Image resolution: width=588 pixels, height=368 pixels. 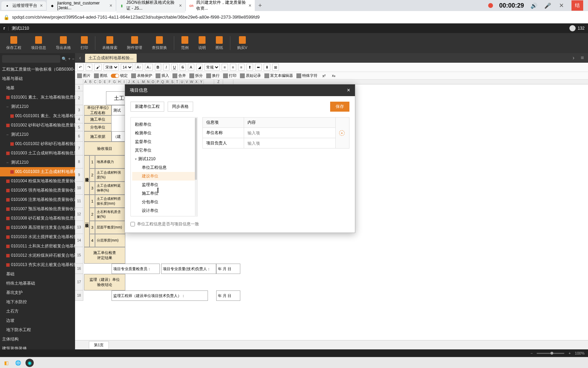 I want to click on edtb2-原始记录: 原始记录, so click(x=251, y=76).